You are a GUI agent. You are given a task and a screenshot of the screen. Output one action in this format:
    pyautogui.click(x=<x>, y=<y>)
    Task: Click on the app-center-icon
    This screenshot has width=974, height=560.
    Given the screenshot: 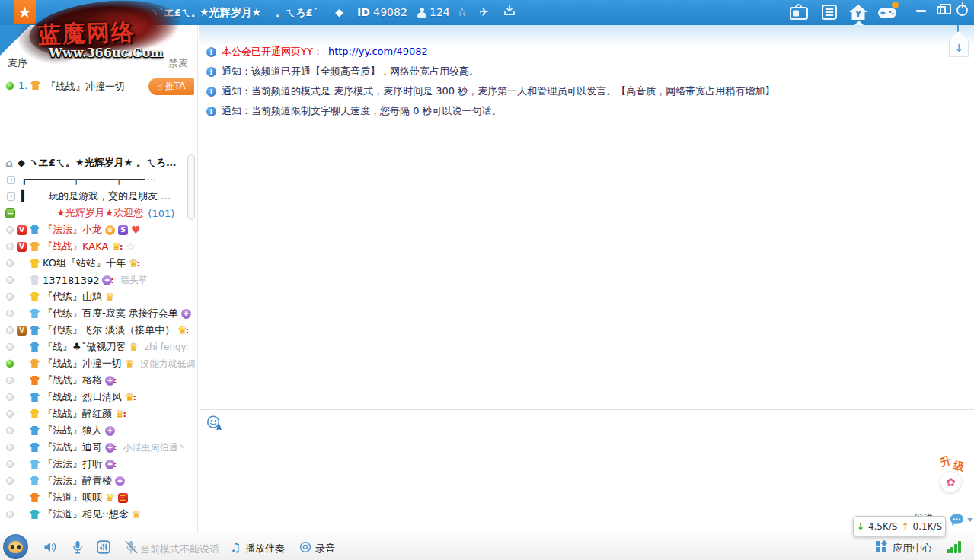 What is the action you would take?
    pyautogui.click(x=882, y=546)
    